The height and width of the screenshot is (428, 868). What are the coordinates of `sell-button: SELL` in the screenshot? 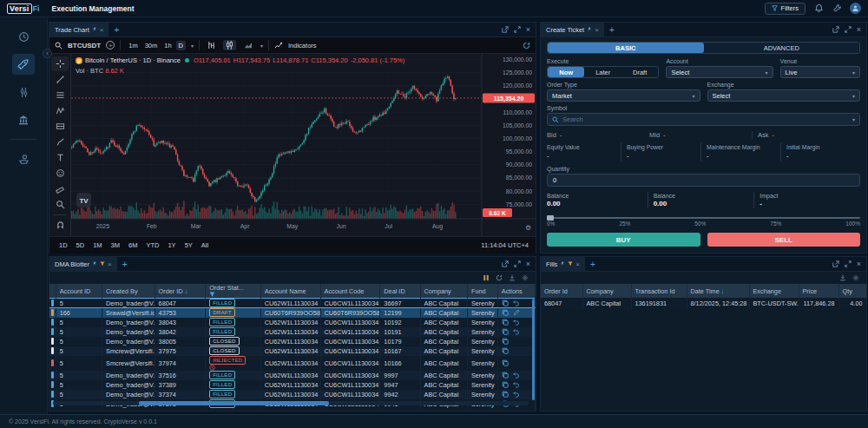 It's located at (785, 240).